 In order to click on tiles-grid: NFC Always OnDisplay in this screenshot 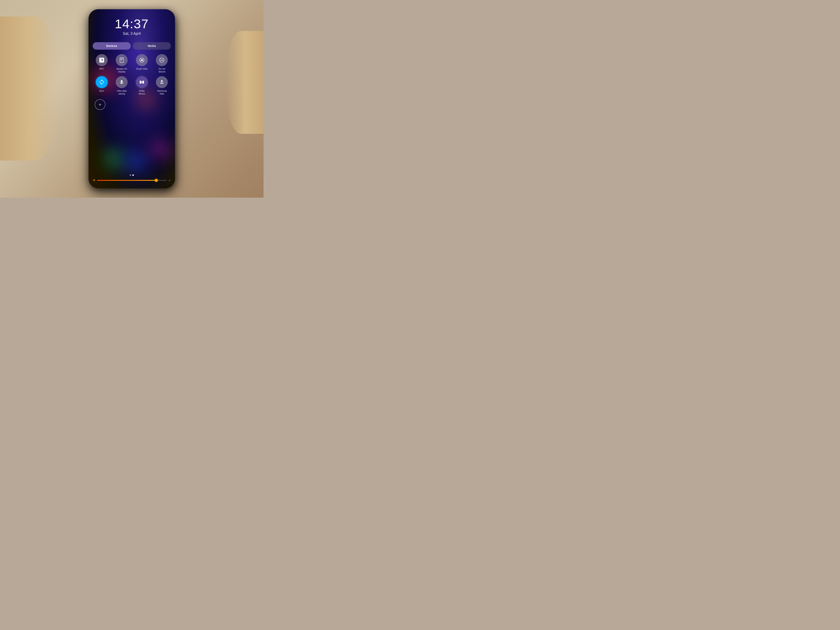, I will do `click(132, 74)`.